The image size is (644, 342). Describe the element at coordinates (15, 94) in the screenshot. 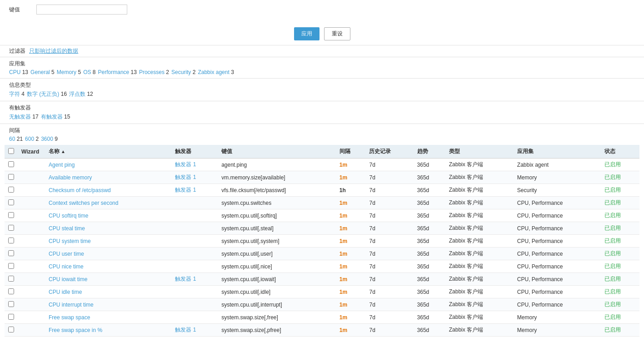

I see `info-type-filter-link: 字符` at that location.